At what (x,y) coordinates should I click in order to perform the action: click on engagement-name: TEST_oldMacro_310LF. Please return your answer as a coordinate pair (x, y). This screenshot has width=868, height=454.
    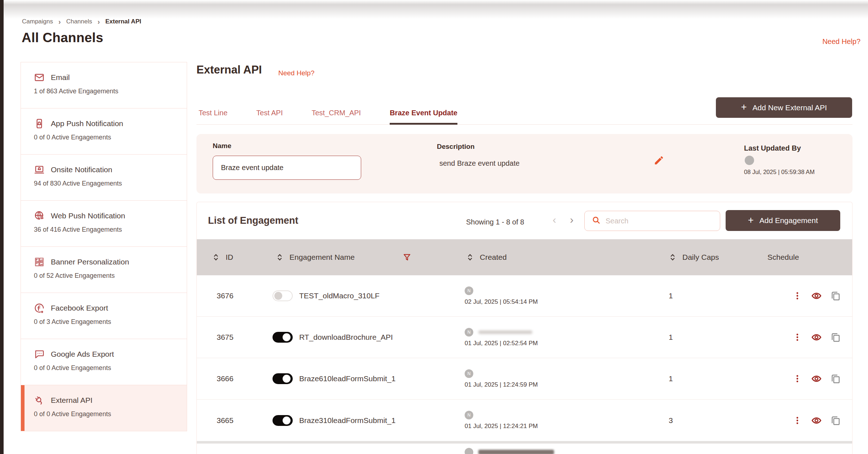
    Looking at the image, I should click on (340, 296).